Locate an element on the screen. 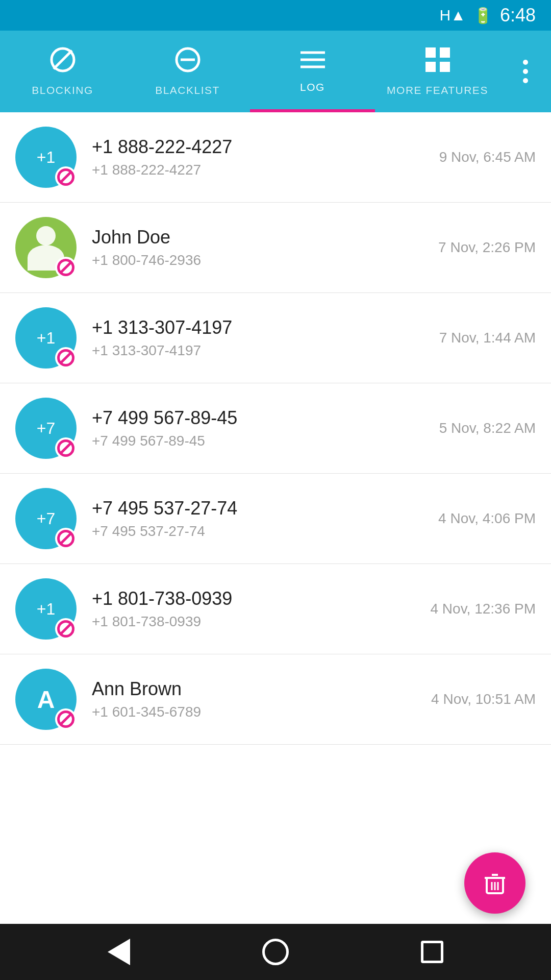 The image size is (551, 980). call-item: +1 +1 801-738-0939 +1 801-738-0939 4 Nov… is located at coordinates (276, 609).